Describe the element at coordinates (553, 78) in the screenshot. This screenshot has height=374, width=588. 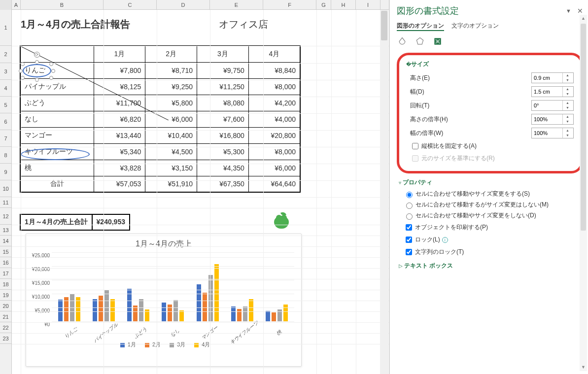
I see `input-height: ▲▼` at that location.